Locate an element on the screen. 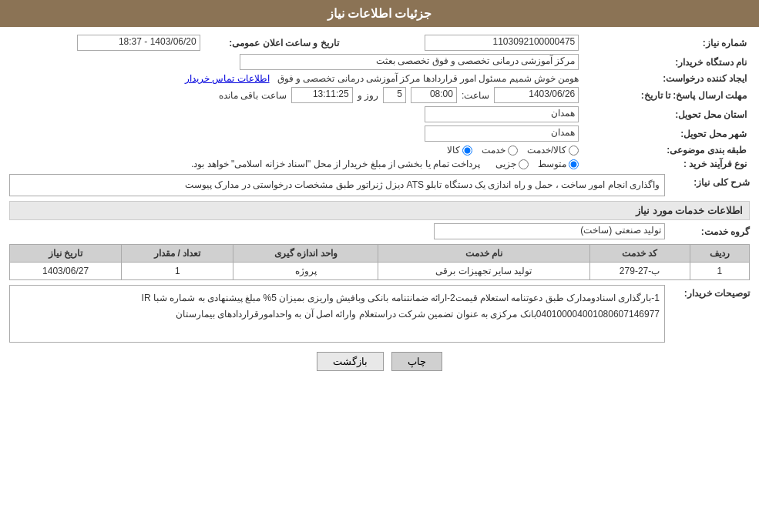 This screenshot has height=532, width=759. ijad-row: ایجاد کننده درخواست: هومن خوش شمیم مسئول… is located at coordinates (379, 79).